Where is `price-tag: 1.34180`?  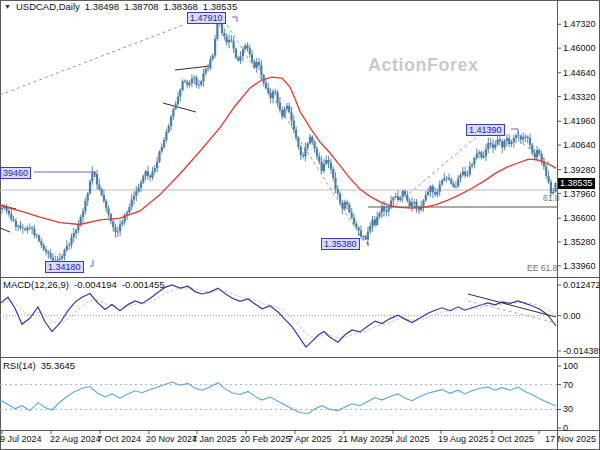 price-tag: 1.34180 is located at coordinates (64, 267).